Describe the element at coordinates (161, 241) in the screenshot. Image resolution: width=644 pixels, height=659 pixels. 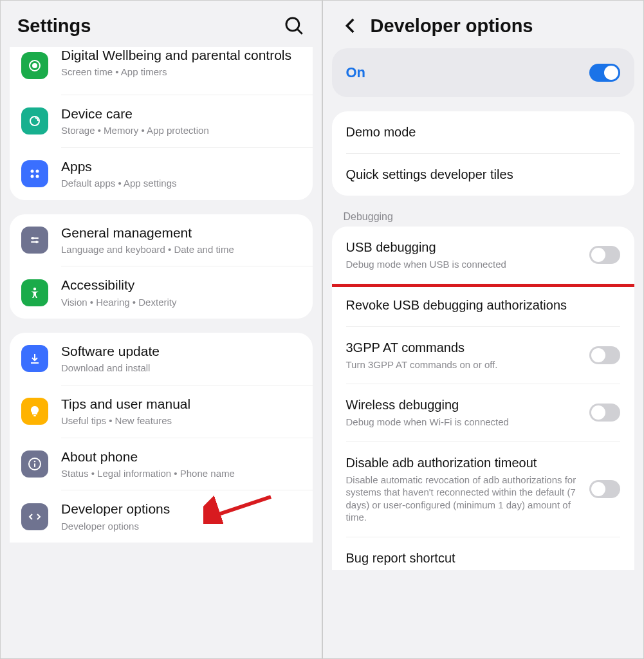
I see `settings-item-general: General management Language and keyboard…` at that location.